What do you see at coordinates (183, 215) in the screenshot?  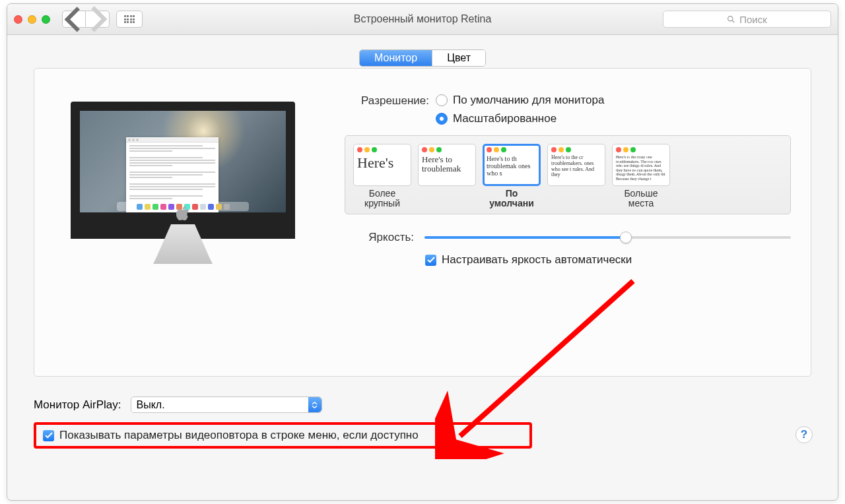 I see `apple-logo-icon` at bounding box center [183, 215].